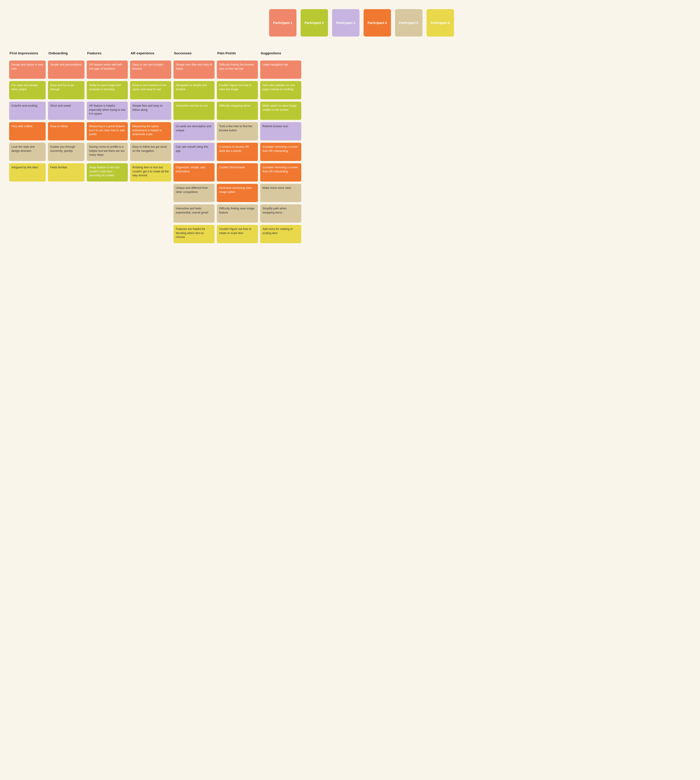 This screenshot has width=700, height=780. What do you see at coordinates (194, 152) in the screenshot?
I see `sticky-note: Can see myself using this app` at bounding box center [194, 152].